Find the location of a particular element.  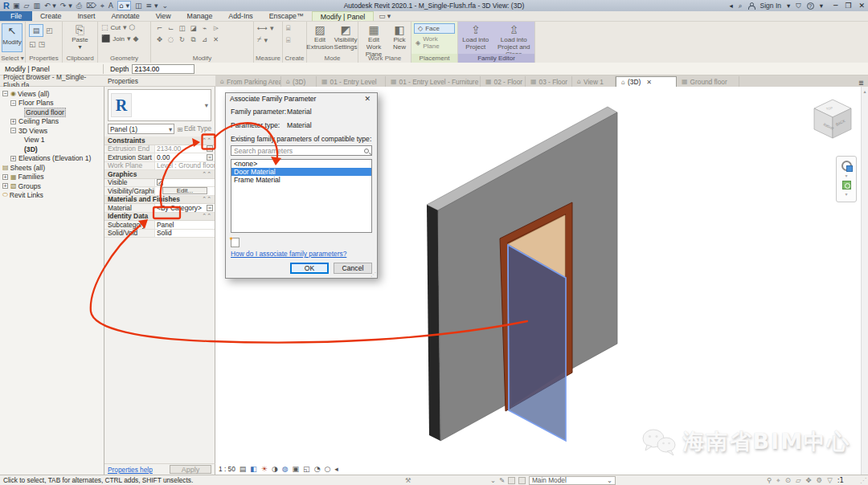

visibility-settings-button: ◩ Visibility Settings is located at coordinates (346, 38).